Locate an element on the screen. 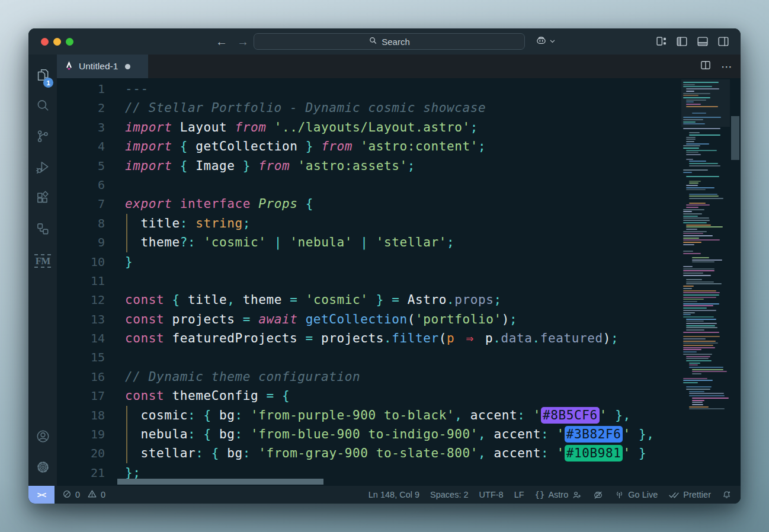 The width and height of the screenshot is (769, 532). line-number: 16 is located at coordinates (81, 377).